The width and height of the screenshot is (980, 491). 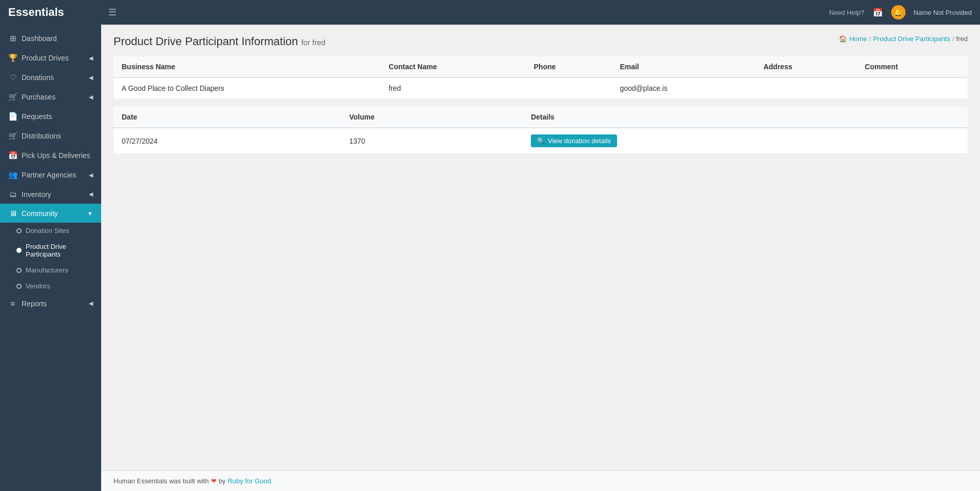 I want to click on sidebar-item-partner-agencies: 👥 Partner Agencies ◀, so click(x=50, y=175).